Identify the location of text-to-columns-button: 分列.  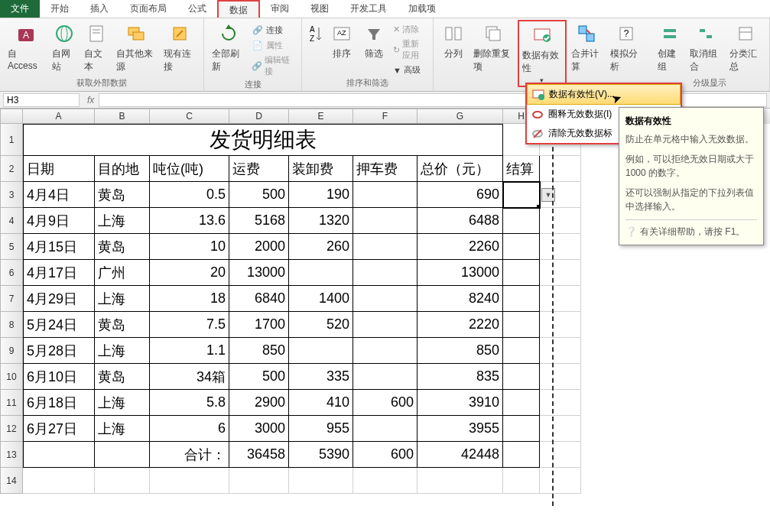
(453, 41).